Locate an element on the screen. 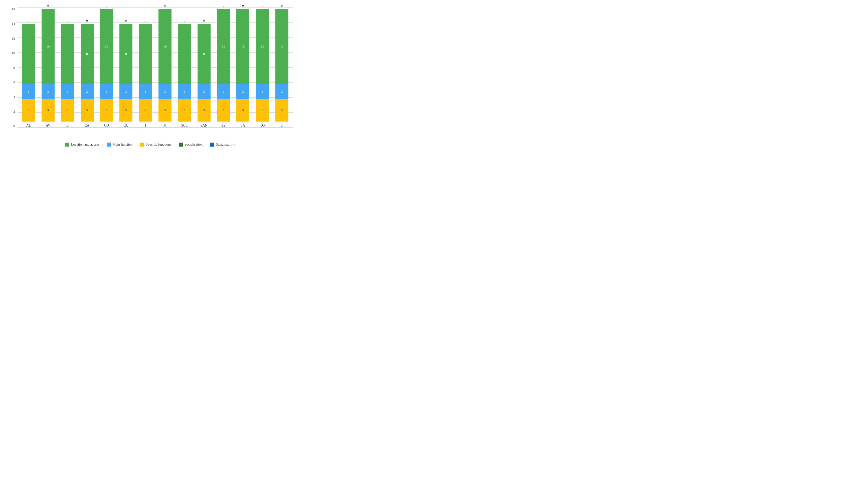  legend-color-sustainability is located at coordinates (212, 144).